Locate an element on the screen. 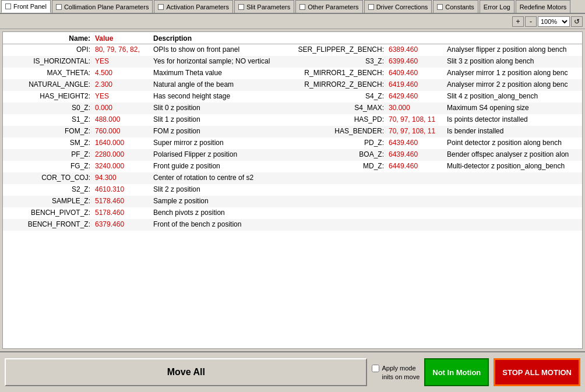  tab-constants: Constants is located at coordinates (456, 6).